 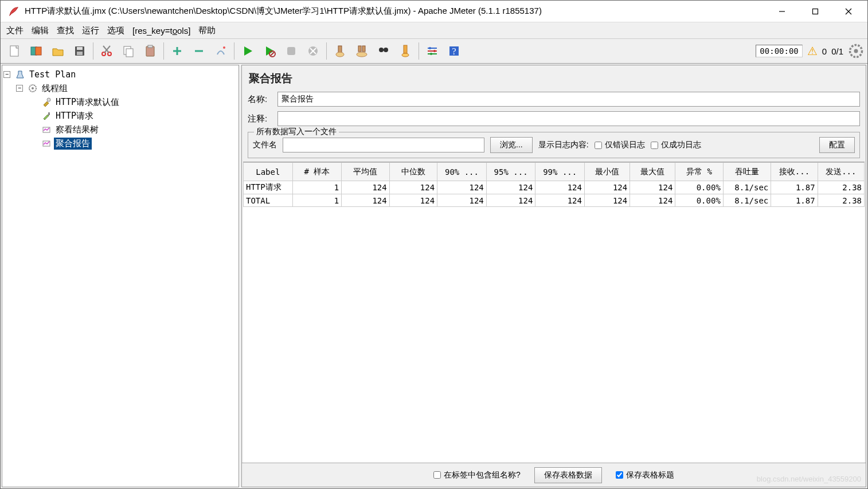 I want to click on tree-http-request: HTTP请求, so click(x=120, y=116).